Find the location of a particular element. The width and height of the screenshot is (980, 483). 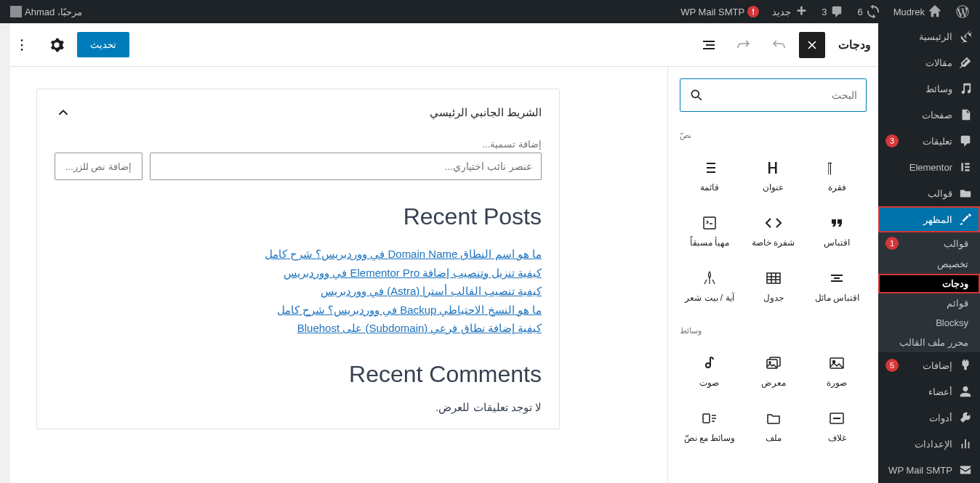

block-label: اقتباس مائل is located at coordinates (838, 298).